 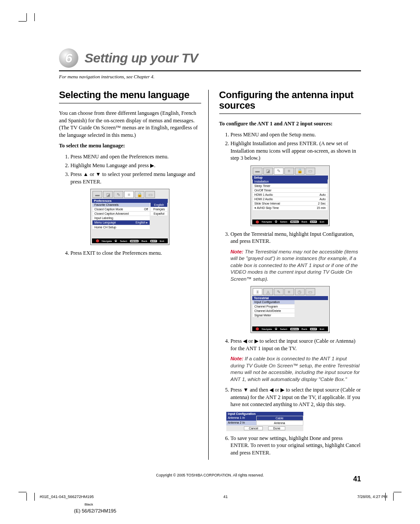 What do you see at coordinates (291, 445) in the screenshot?
I see `steps-list-cont: To save your new settings, highlight Don…` at bounding box center [291, 445].